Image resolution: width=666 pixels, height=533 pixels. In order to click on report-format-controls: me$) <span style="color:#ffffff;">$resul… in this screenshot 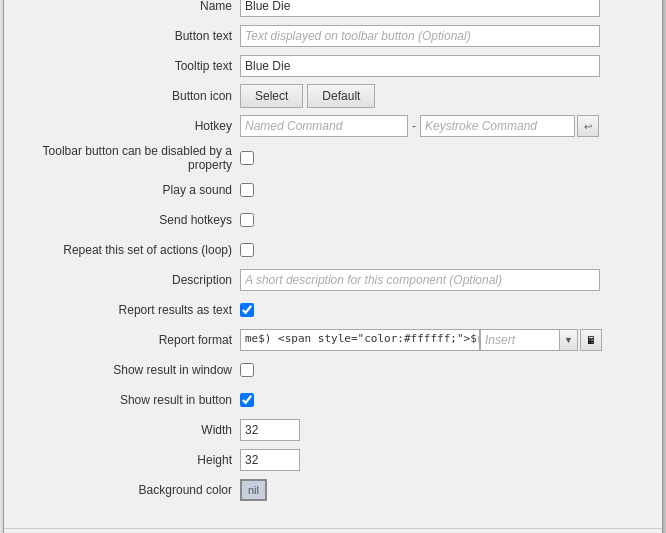, I will do `click(421, 340)`.